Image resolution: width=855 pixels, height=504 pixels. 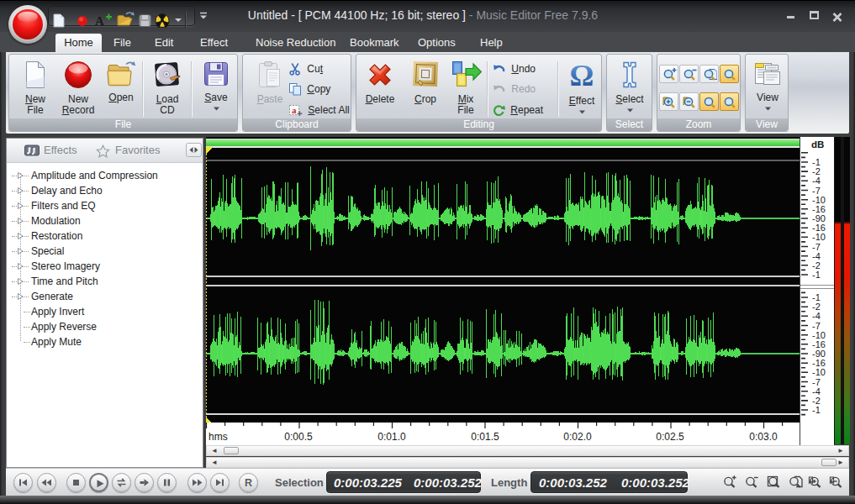 I want to click on svg-text: 0:02.5, so click(x=670, y=437).